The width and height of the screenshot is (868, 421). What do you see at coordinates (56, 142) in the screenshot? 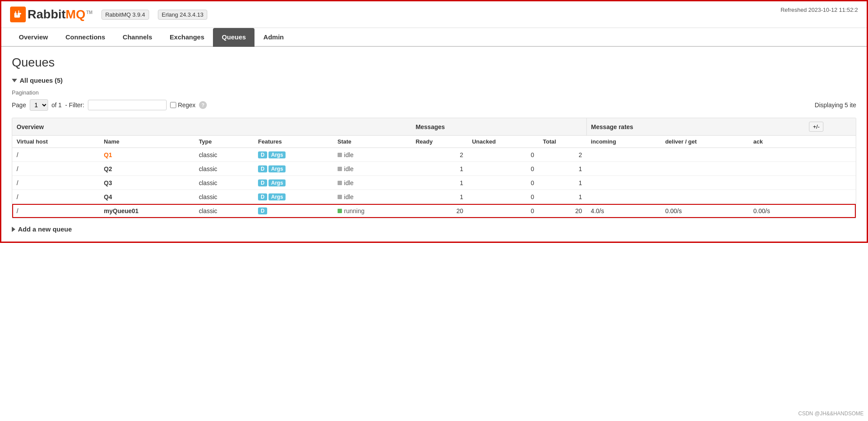
I see `col-virtual-host: Virtual host` at bounding box center [56, 142].